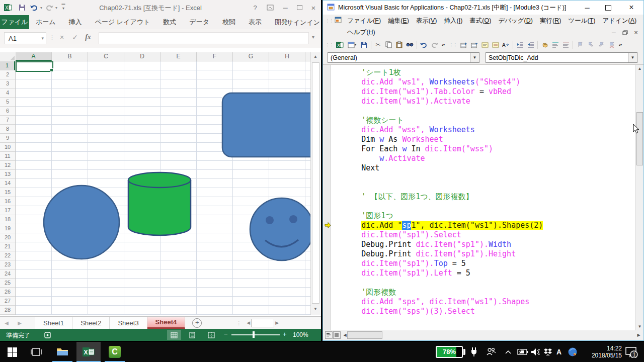  I want to click on undo-icon, so click(34, 8).